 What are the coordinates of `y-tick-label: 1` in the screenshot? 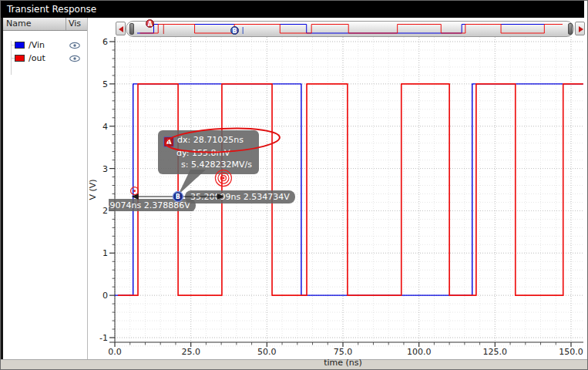 It's located at (105, 253).